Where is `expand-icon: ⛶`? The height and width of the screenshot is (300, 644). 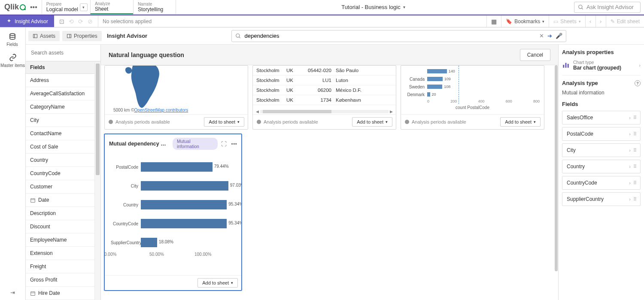 expand-icon: ⛶ is located at coordinates (224, 144).